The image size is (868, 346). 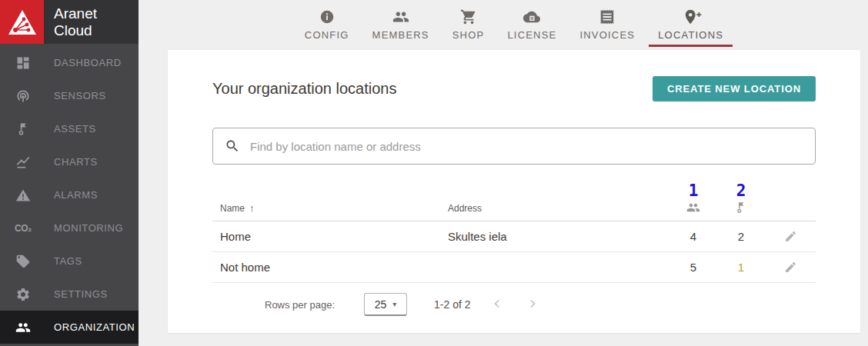 I want to click on cloud-icon, so click(x=532, y=17).